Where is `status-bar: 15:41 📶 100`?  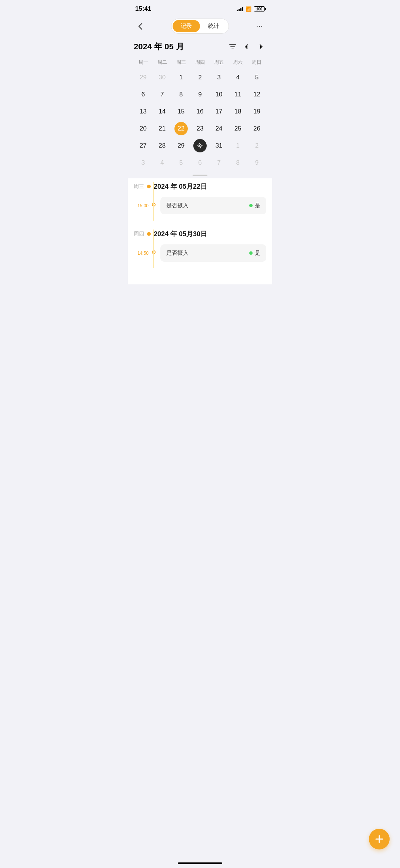
status-bar: 15:41 📶 100 is located at coordinates (200, 8).